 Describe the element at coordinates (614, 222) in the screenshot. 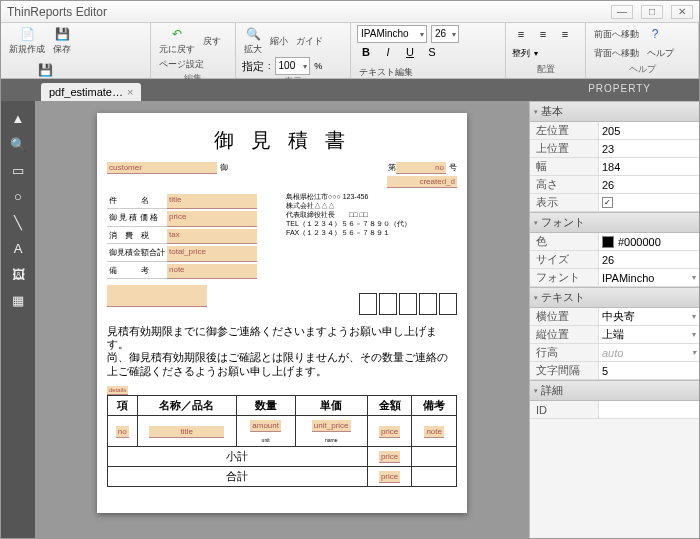

I see `section-font: フォント` at that location.